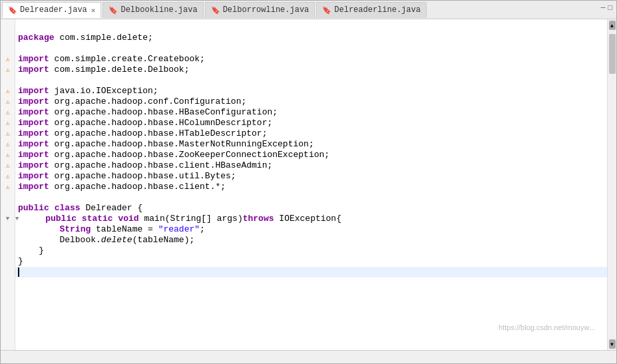  What do you see at coordinates (144, 123) in the screenshot?
I see `line-10-content: import org.apache.hadoop.hbase.HColumnDe…` at bounding box center [144, 123].